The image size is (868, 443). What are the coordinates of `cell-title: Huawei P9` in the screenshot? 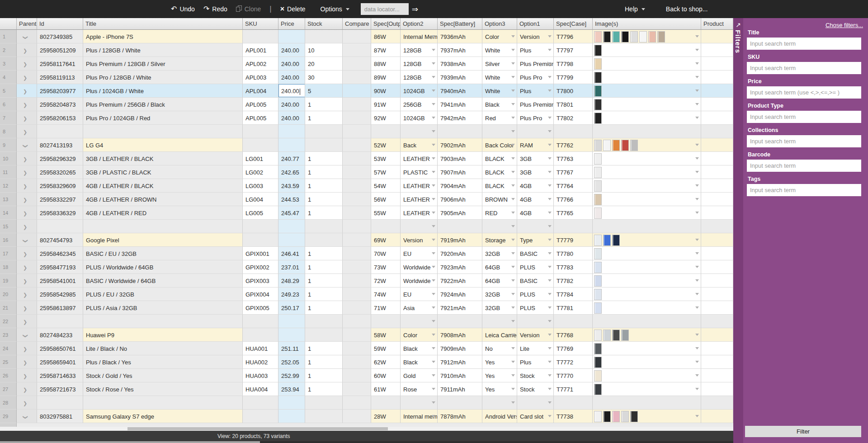 It's located at (163, 335).